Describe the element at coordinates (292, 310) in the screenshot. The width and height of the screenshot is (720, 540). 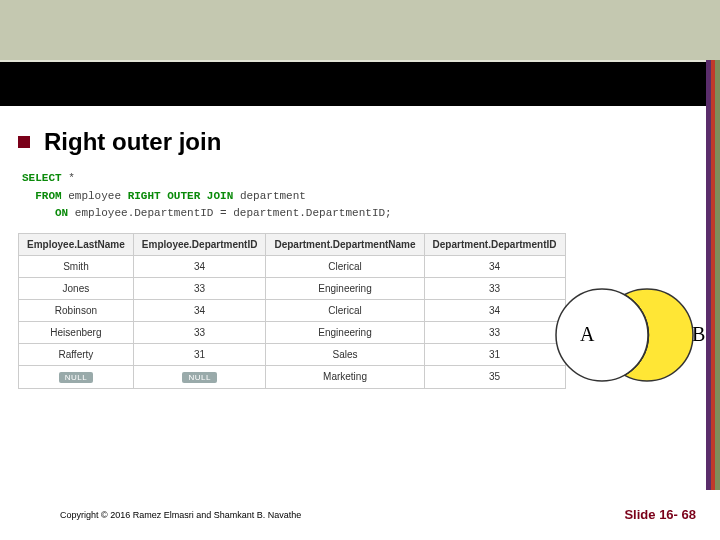
I see `table-row: Robinson34Clerical34` at that location.